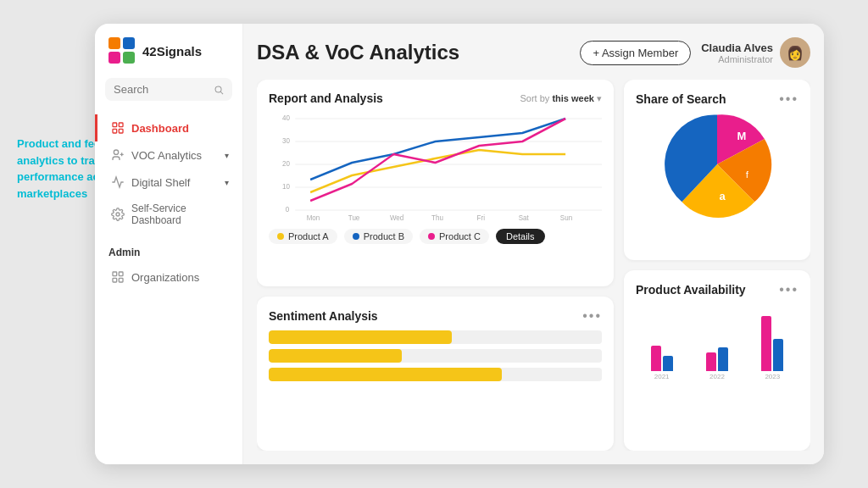  What do you see at coordinates (436, 98) in the screenshot?
I see `report-chart-header: Report and Analysis Sort by this week ▾` at bounding box center [436, 98].